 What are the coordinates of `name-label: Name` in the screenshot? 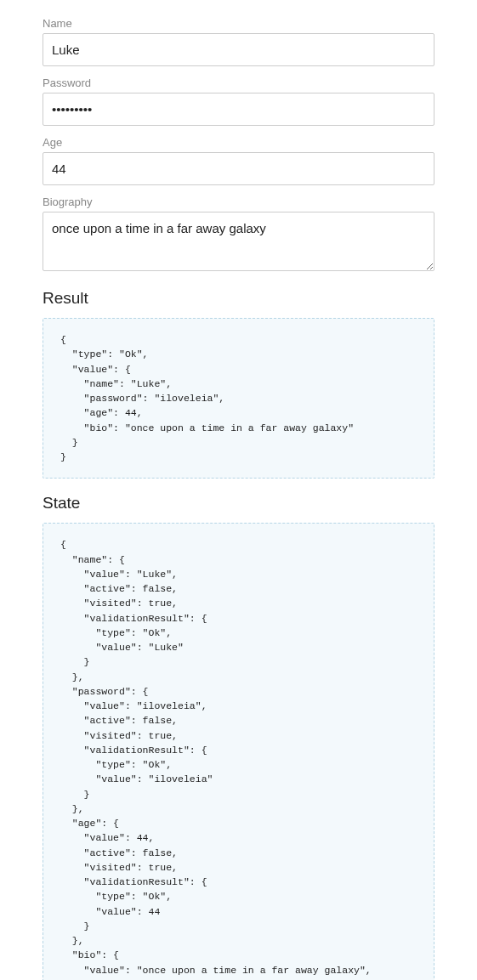 It's located at (238, 24).